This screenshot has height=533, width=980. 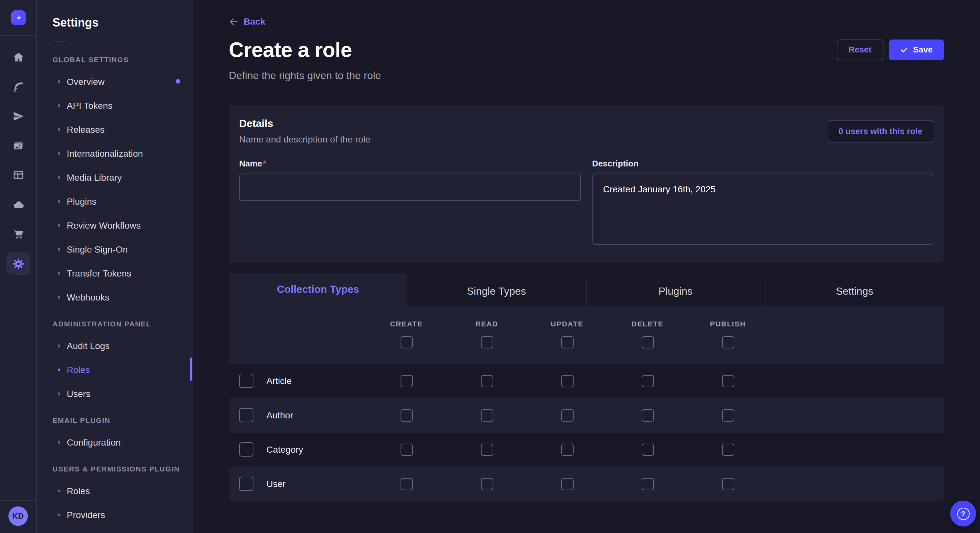 What do you see at coordinates (648, 415) in the screenshot?
I see `author-delete-checkbox` at bounding box center [648, 415].